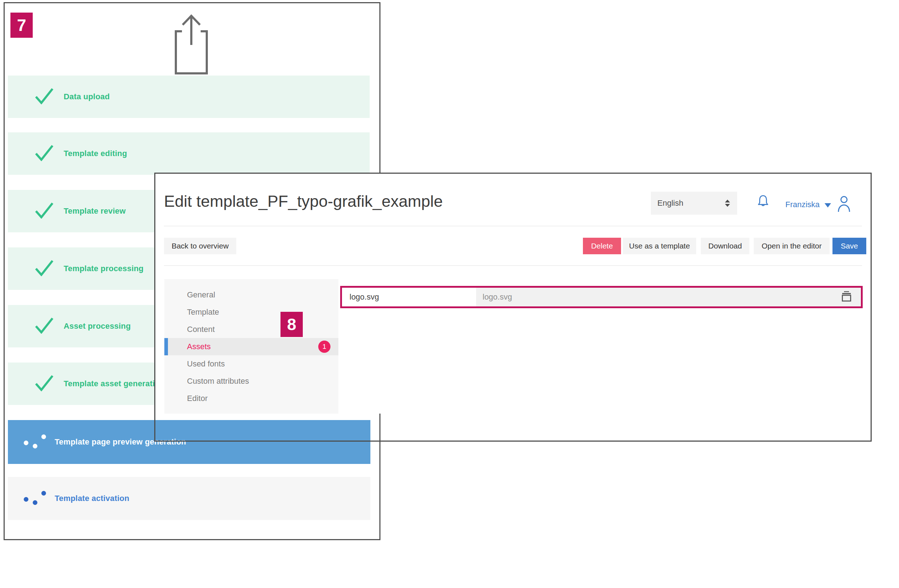 The image size is (899, 588). Describe the element at coordinates (197, 399) in the screenshot. I see `nav-item-label: Editor` at that location.